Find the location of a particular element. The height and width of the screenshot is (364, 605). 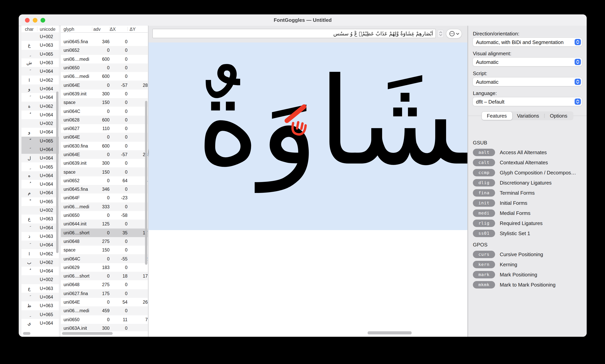

char-table-row: ّ U+065 is located at coordinates (40, 141).